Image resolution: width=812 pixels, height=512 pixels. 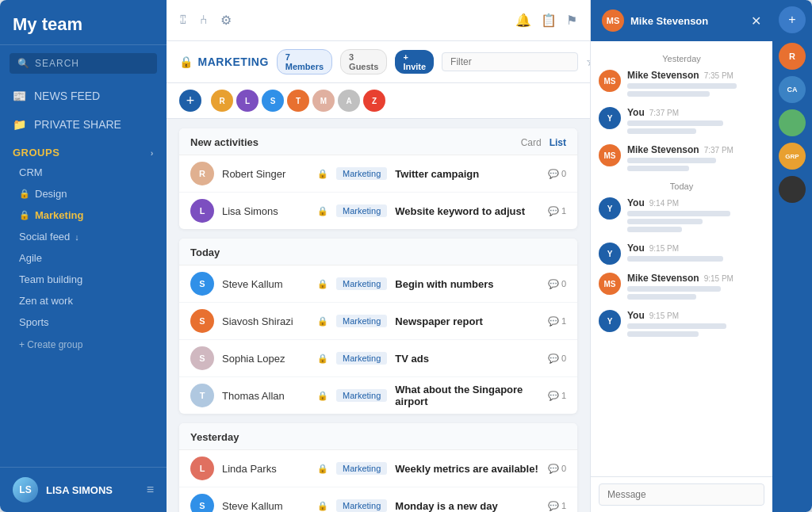 I want to click on avatar: L, so click(x=202, y=468).